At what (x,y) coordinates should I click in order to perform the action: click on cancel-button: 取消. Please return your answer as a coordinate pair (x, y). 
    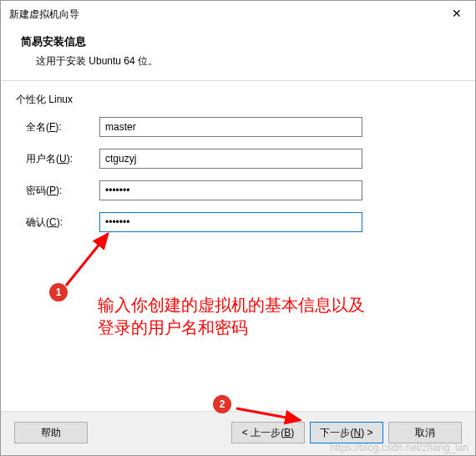
    Looking at the image, I should click on (425, 433).